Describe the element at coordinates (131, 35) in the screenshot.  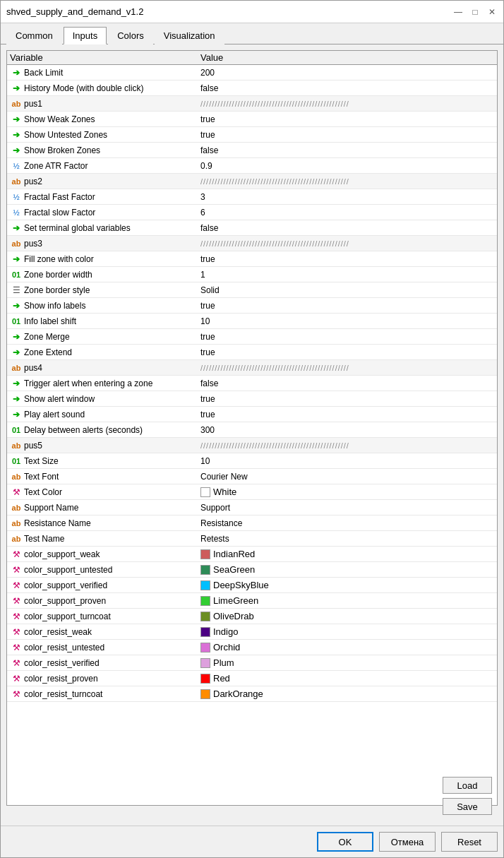
I see `tab-colors: Colors` at that location.